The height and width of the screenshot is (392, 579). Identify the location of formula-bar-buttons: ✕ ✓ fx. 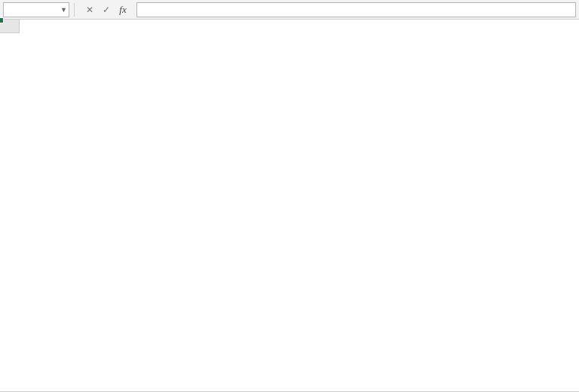
(106, 10).